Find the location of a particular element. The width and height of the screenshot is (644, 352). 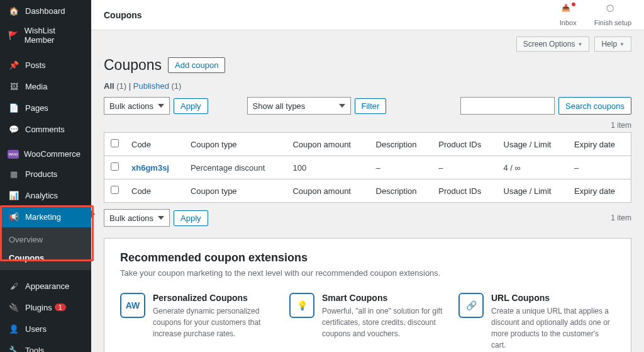

row-checkbox is located at coordinates (114, 166).